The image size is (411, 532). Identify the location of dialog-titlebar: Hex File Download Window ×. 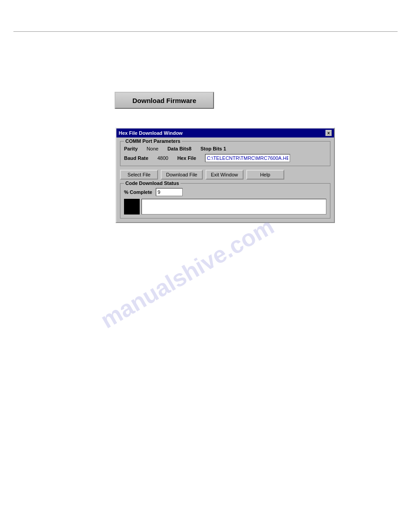
(225, 133).